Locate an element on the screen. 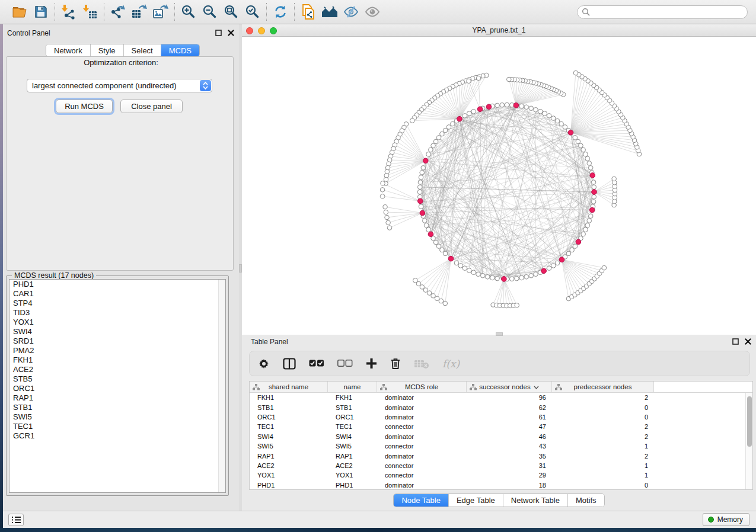  mcds-result-item: STP4 is located at coordinates (117, 303).